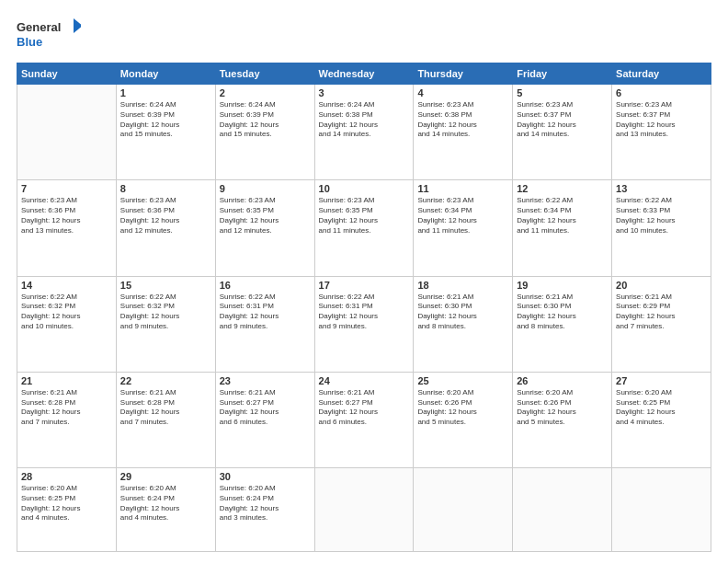 This screenshot has width=728, height=563. What do you see at coordinates (463, 120) in the screenshot?
I see `day-info: Sunrise: 6:23 AM Sunset: 6:38 PM Dayligh…` at bounding box center [463, 120].